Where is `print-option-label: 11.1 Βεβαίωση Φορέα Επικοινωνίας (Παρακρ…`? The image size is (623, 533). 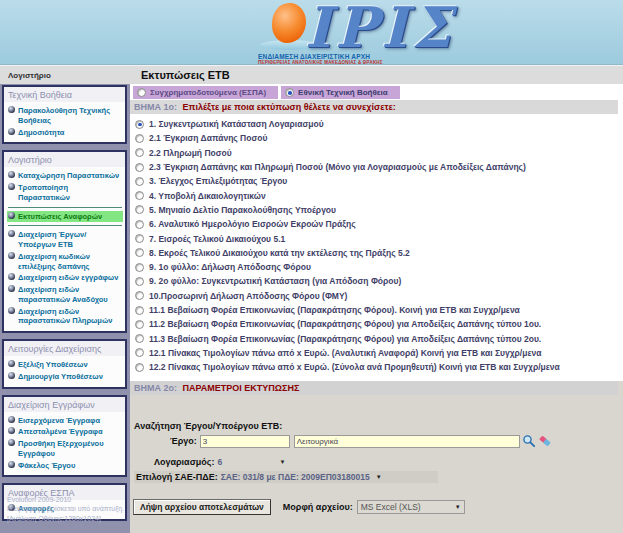 print-option-label: 11.1 Βεβαίωση Φορέα Επικοινωνίας (Παρακρ… is located at coordinates (334, 310).